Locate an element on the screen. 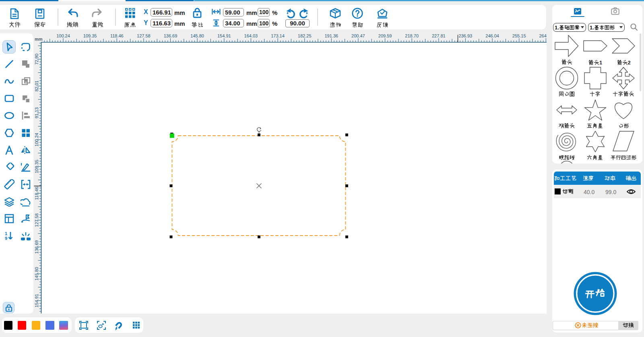 The height and width of the screenshot is (337, 644). svg-text: 255.15 is located at coordinates (519, 36).